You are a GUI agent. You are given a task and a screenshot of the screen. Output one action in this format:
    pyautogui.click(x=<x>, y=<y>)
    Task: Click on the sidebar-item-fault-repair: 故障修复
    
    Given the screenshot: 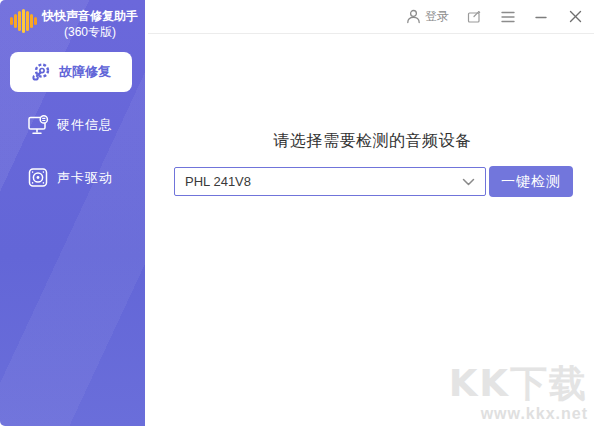 What is the action you would take?
    pyautogui.click(x=71, y=72)
    